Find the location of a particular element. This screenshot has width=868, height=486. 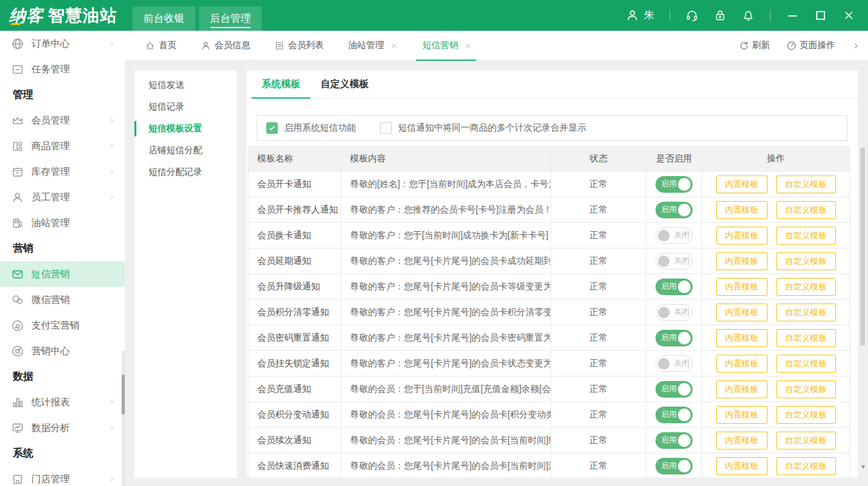

scroll-down-arrow: ▼ is located at coordinates (863, 467).